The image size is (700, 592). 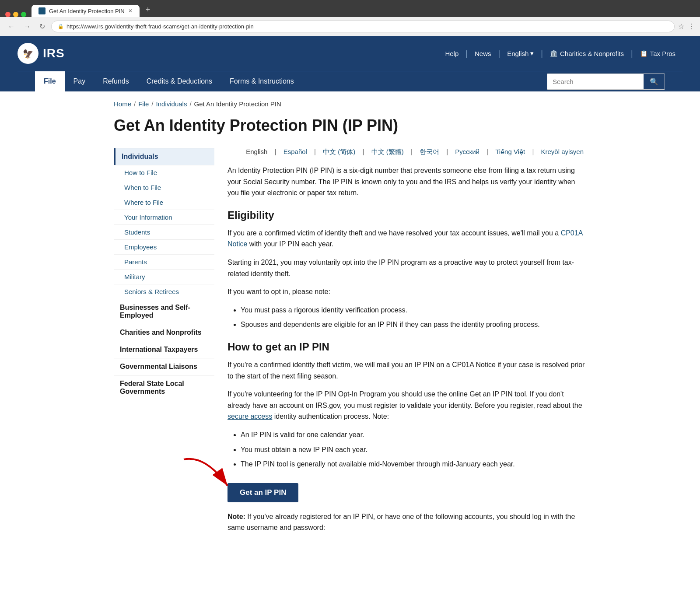 I want to click on main-nav-items: File Pay Refunds Credits & Deductions Fo…, so click(x=291, y=81).